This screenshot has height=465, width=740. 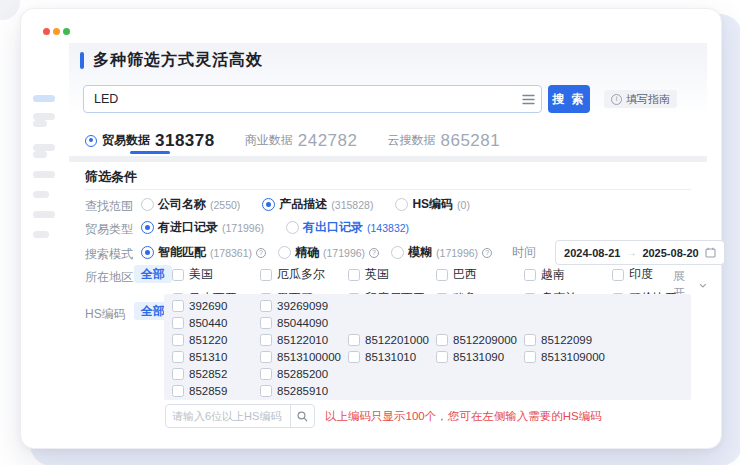 I want to click on region-all-chip: 全部, so click(x=153, y=274).